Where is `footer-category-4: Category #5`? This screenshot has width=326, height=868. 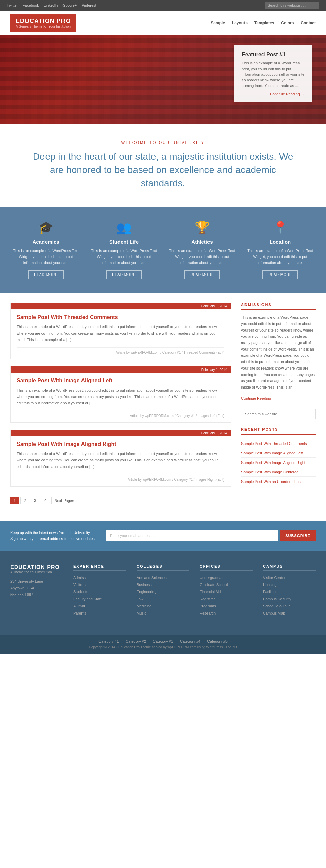
footer-category-4: Category #5 is located at coordinates (217, 641).